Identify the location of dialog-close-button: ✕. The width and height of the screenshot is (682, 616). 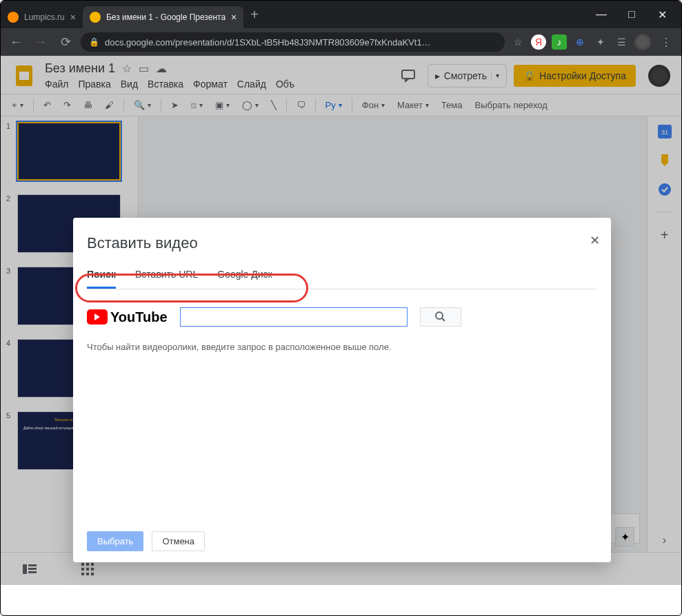
(594, 240).